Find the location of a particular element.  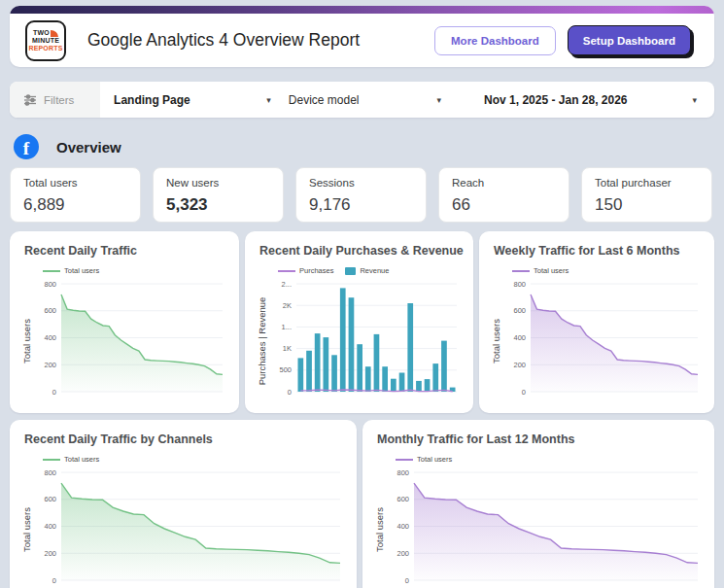

svg-text: 500 is located at coordinates (286, 369).